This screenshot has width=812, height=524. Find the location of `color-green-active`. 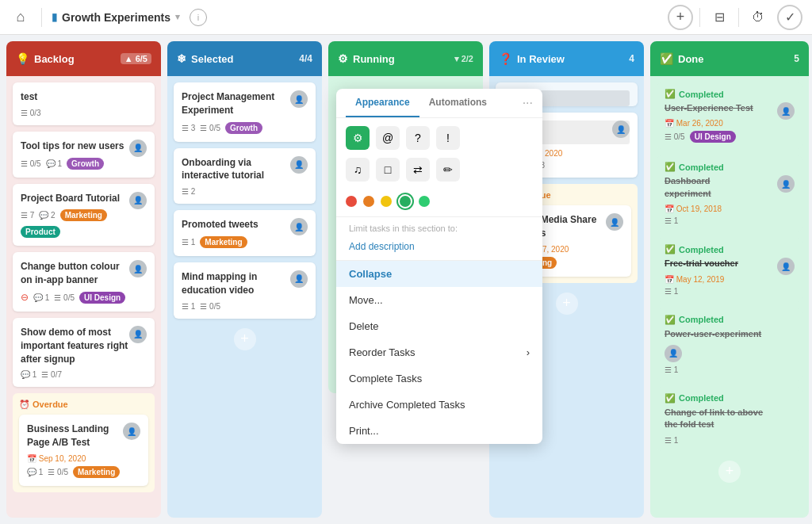

color-green-active is located at coordinates (405, 201).